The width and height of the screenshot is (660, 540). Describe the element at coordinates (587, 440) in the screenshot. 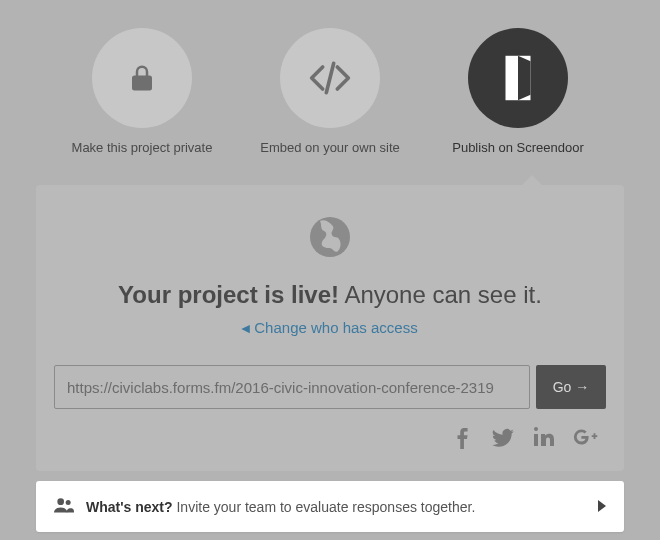

I see `googleplus-icon` at that location.